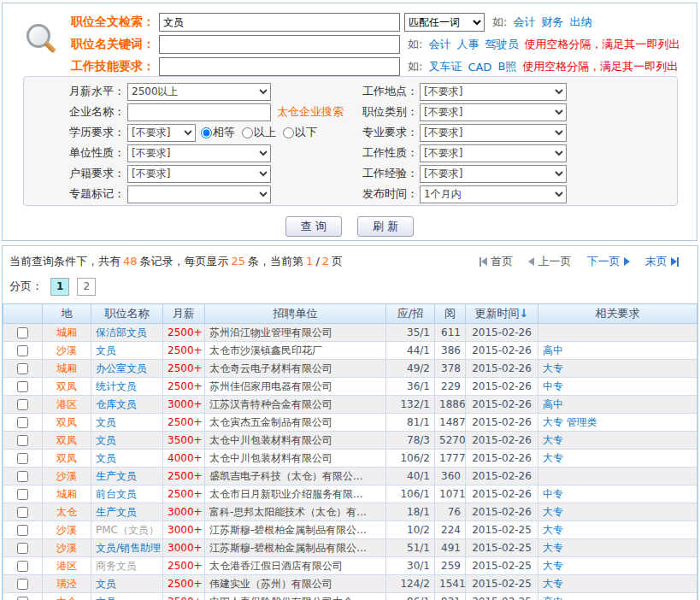 The width and height of the screenshot is (700, 600). What do you see at coordinates (493, 154) in the screenshot?
I see `job-nature-select: [不要求]` at bounding box center [493, 154].